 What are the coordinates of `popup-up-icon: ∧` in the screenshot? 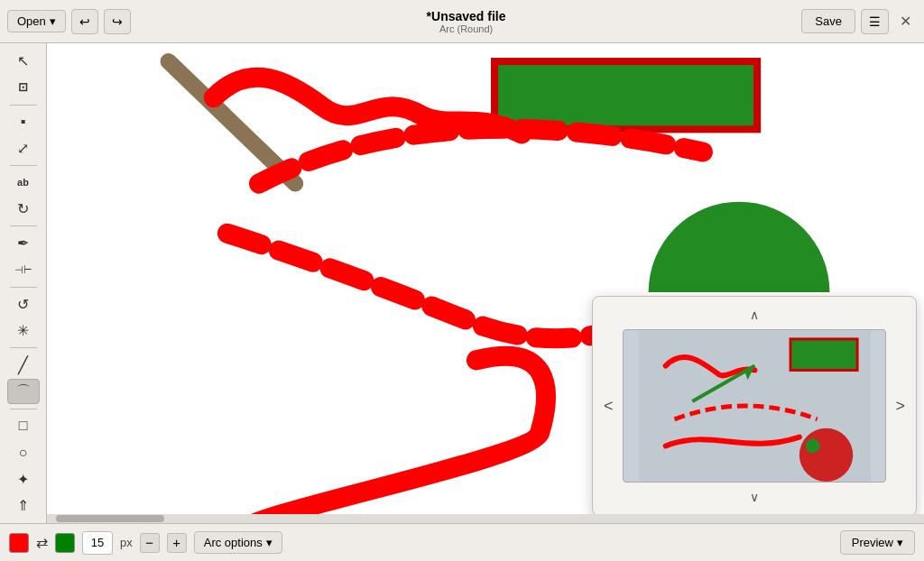 It's located at (754, 315).